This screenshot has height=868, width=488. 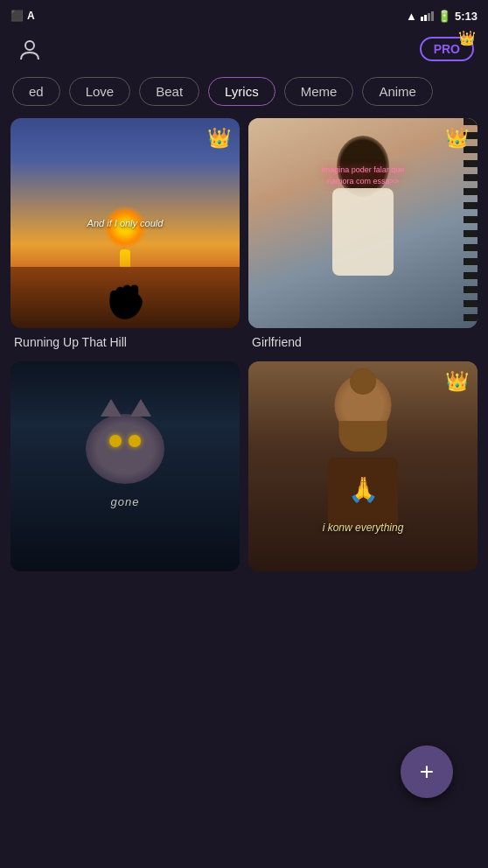 What do you see at coordinates (447, 49) in the screenshot?
I see `pro-badge: PRO 👑` at bounding box center [447, 49].